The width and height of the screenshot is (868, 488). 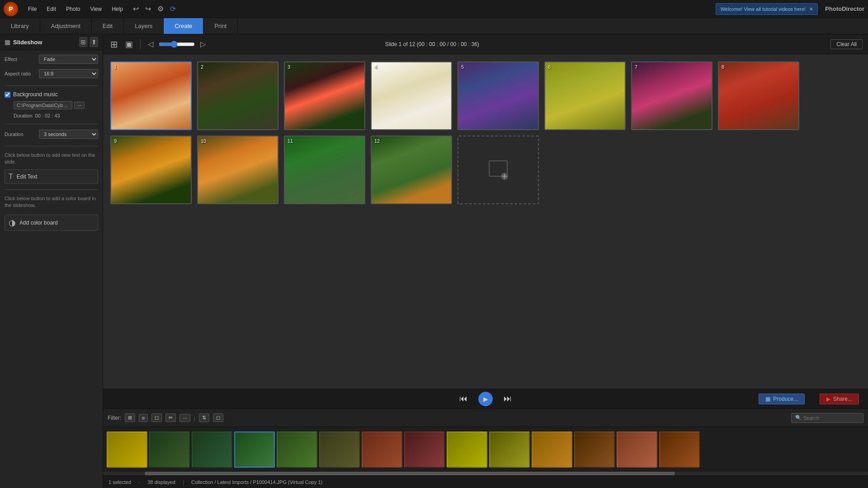 What do you see at coordinates (411, 170) in the screenshot?
I see `slide-item-12: 12` at bounding box center [411, 170].